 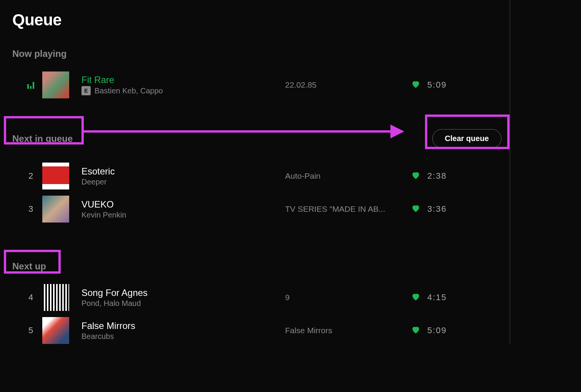 I want to click on clear-queue-button: Clear queue, so click(x=467, y=138).